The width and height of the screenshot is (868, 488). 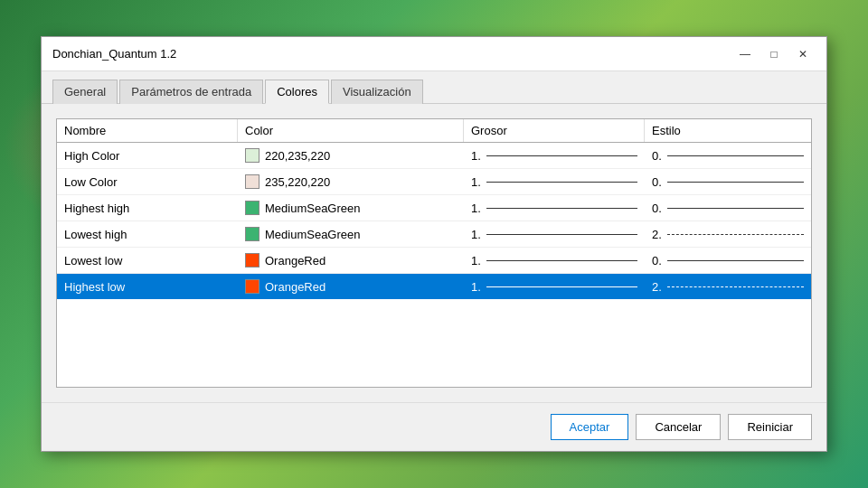 I want to click on tab-bar: General Parámetros de entrada Colores Vi…, so click(x=434, y=88).